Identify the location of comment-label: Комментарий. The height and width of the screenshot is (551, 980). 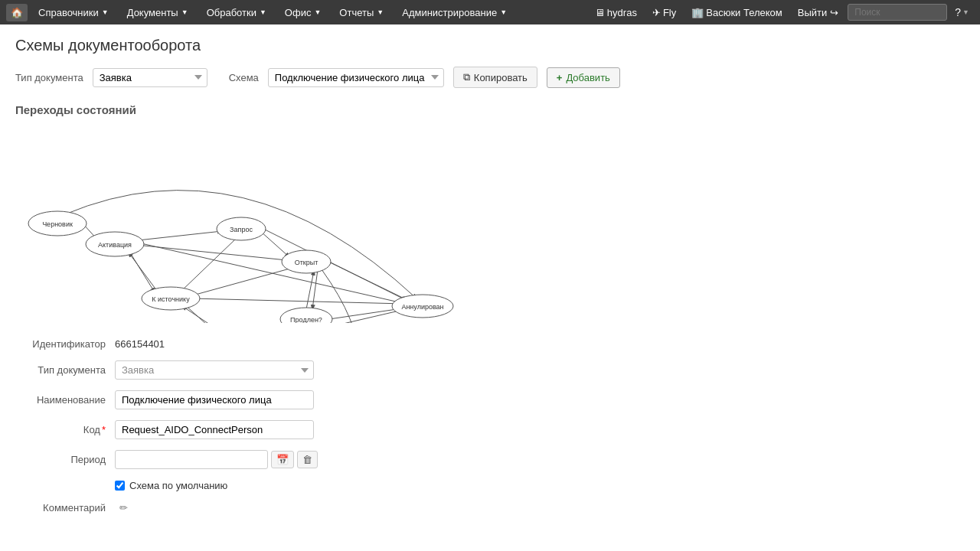
(65, 508).